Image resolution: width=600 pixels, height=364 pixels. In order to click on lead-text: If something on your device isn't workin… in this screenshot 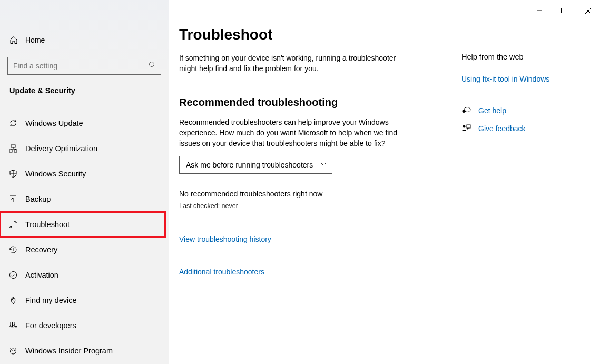, I will do `click(292, 63)`.